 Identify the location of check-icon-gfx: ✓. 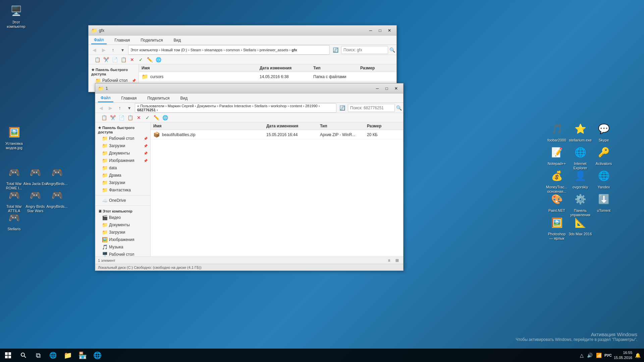
(141, 60).